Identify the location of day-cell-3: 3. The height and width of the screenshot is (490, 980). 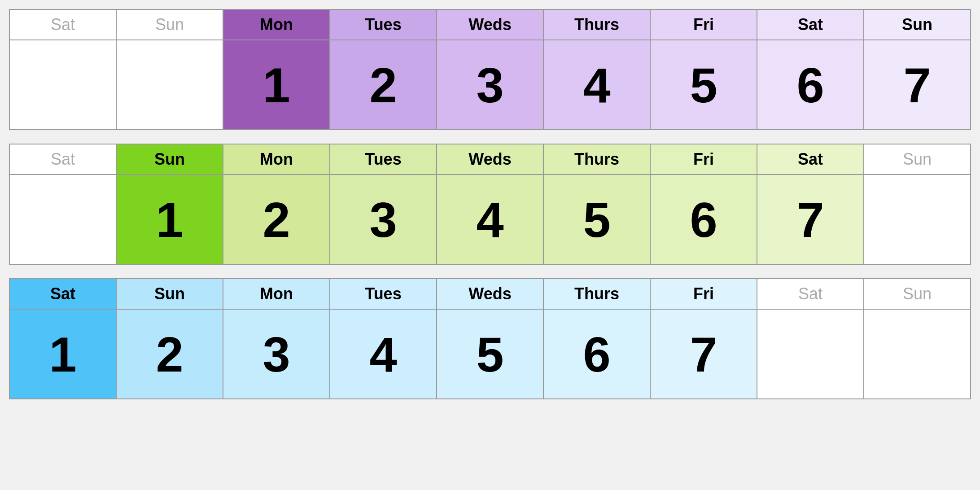
(384, 220).